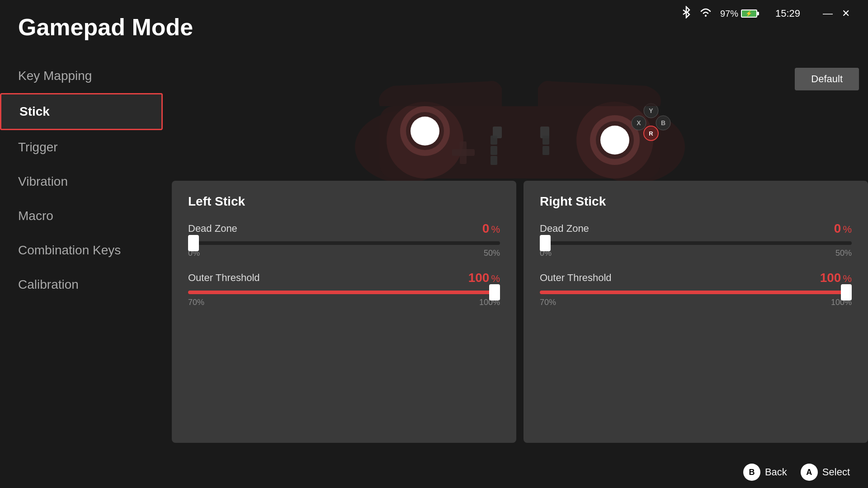 The height and width of the screenshot is (488, 868). Describe the element at coordinates (686, 14) in the screenshot. I see `bluetooth-icon` at that location.